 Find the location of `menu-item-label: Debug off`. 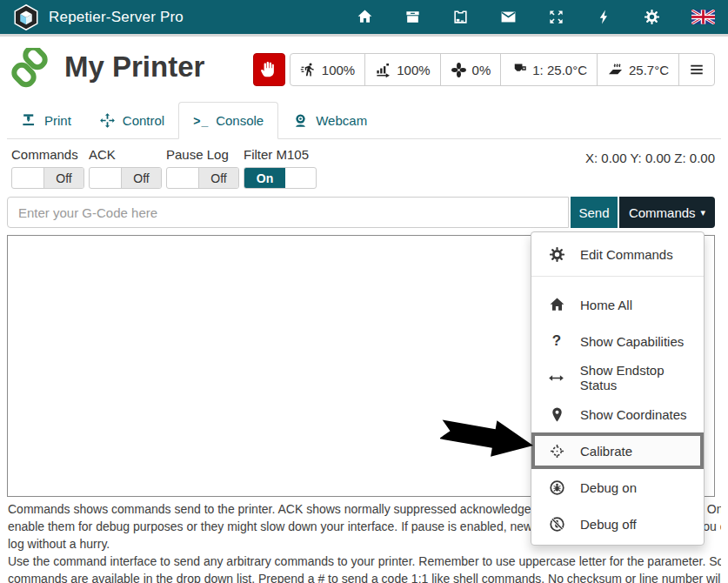

menu-item-label: Debug off is located at coordinates (609, 524).